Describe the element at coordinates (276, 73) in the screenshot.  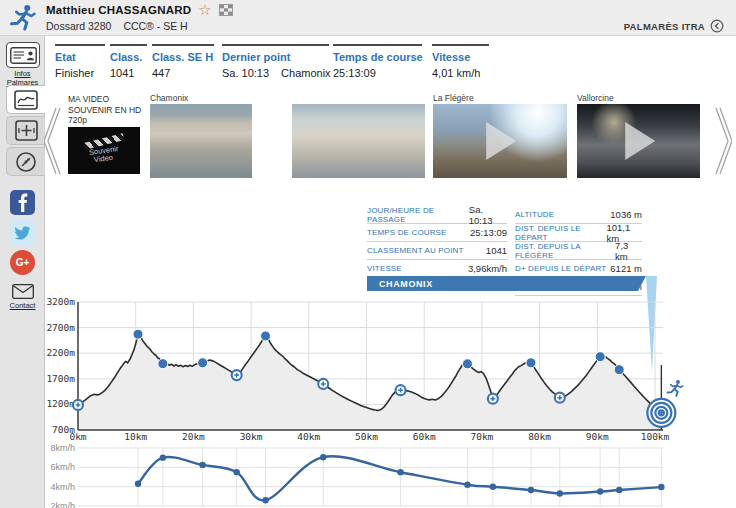
I see `stat-value: Sa. 10:13Chamonix` at that location.